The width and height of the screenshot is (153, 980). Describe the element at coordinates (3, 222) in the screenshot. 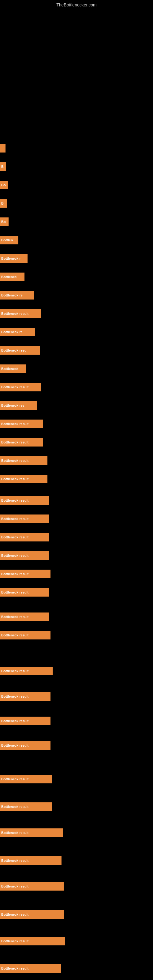

I see `bar-label-5: Bo` at that location.